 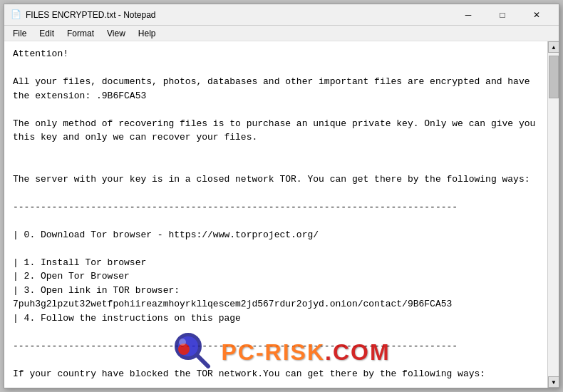 What do you see at coordinates (282, 33) in the screenshot?
I see `menu-bar: File Edit Format View Help` at bounding box center [282, 33].